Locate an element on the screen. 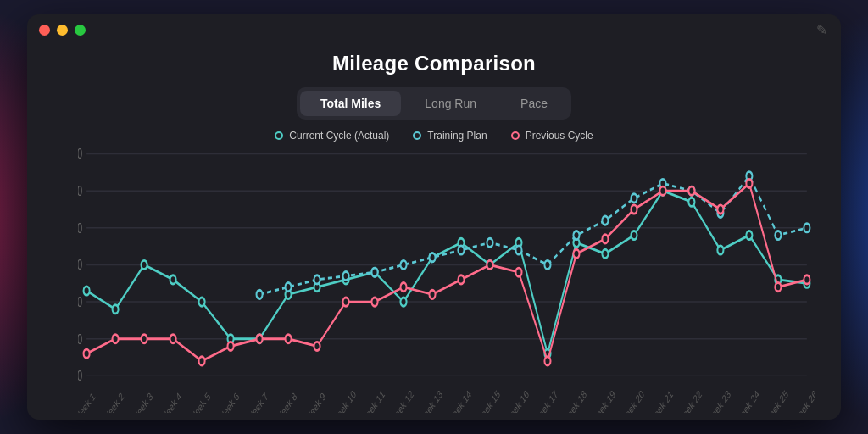 This screenshot has height=434, width=868. legend-dot-prev is located at coordinates (515, 136).